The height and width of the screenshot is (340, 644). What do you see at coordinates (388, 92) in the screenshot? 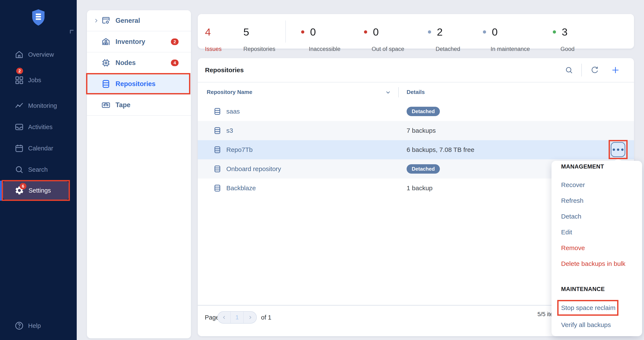
I see `chevron-down-icon` at bounding box center [388, 92].